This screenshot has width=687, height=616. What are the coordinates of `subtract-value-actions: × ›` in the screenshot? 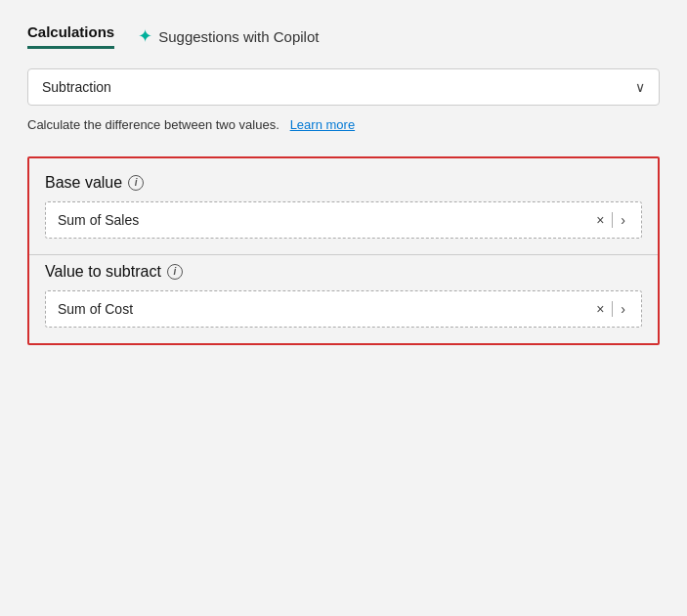 It's located at (611, 309).